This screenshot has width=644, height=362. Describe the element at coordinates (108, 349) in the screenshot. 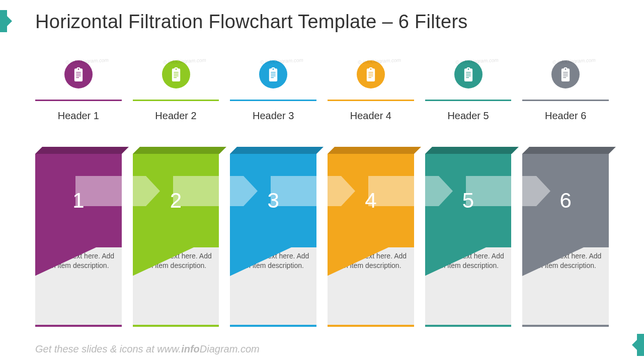

I see `footer-prefix: Get these slides & icons at www.` at that location.